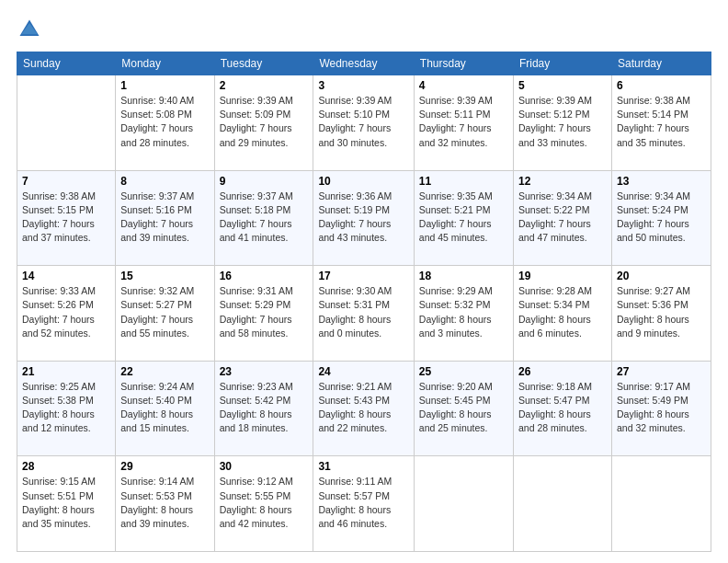  What do you see at coordinates (165, 121) in the screenshot?
I see `day-info: Sunrise: 9:40 AMSunset: 5:08 PMDaylight:…` at bounding box center [165, 121].